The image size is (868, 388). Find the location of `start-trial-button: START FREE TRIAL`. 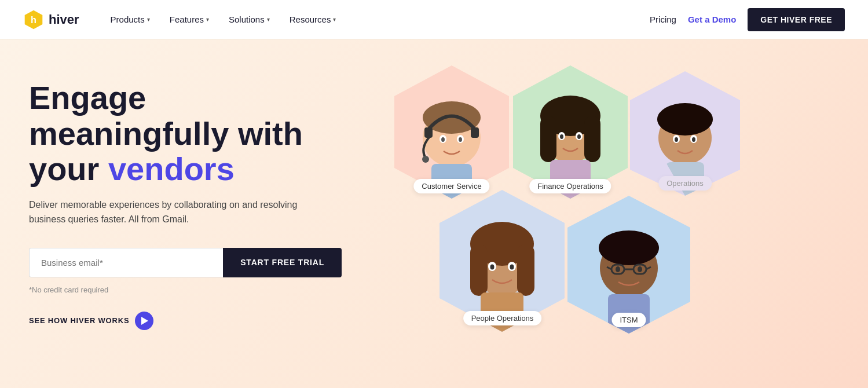

start-trial-button: START FREE TRIAL is located at coordinates (283, 263).